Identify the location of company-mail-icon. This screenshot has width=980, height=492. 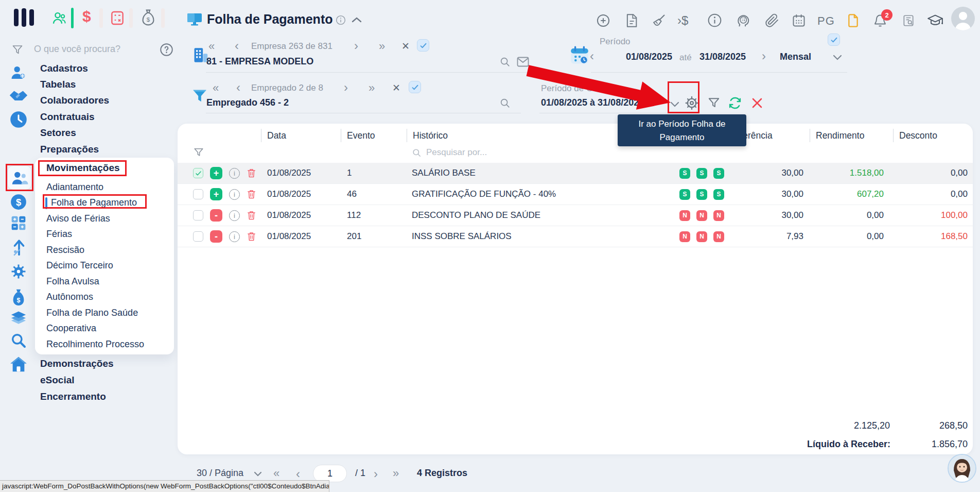
(523, 62).